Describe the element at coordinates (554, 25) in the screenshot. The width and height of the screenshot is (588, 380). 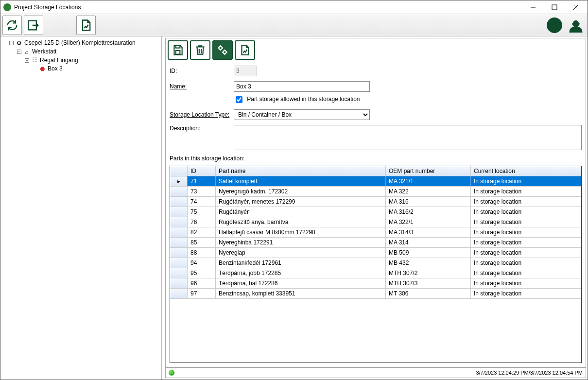
I see `help-button: ?` at that location.